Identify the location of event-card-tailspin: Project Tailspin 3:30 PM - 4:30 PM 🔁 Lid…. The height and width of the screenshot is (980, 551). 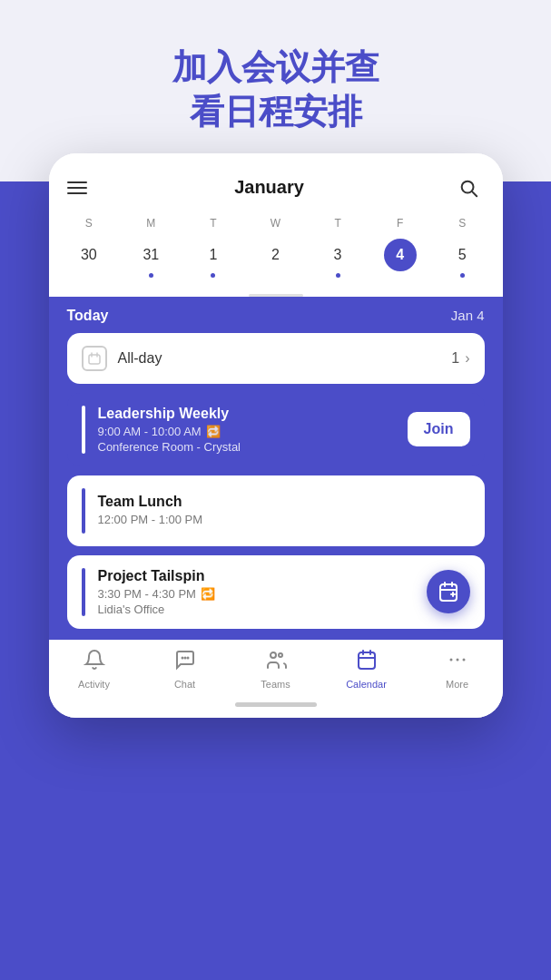
(276, 592).